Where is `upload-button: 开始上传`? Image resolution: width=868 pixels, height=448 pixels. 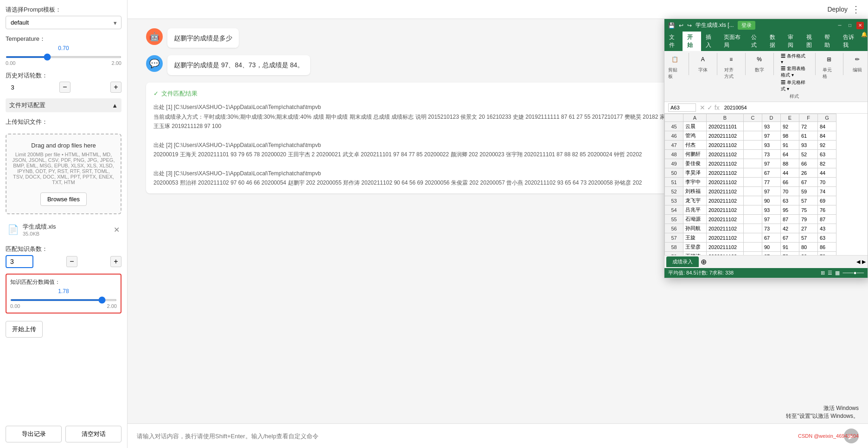
upload-button: 开始上传 is located at coordinates (24, 329).